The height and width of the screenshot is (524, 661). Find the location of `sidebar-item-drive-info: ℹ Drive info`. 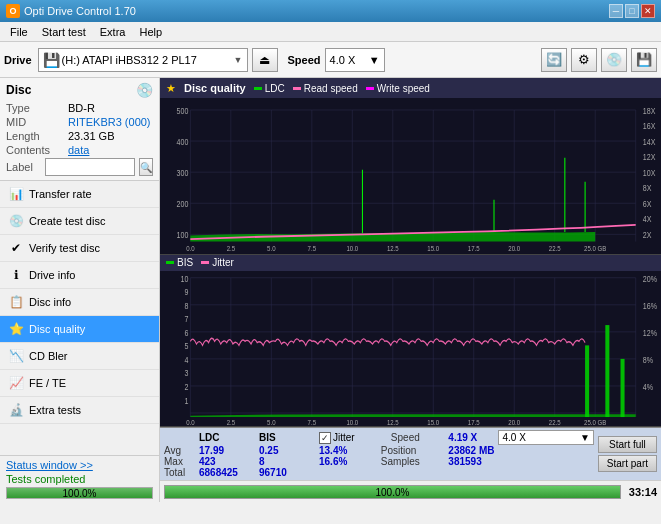

sidebar-item-drive-info: ℹ Drive info is located at coordinates (80, 276).